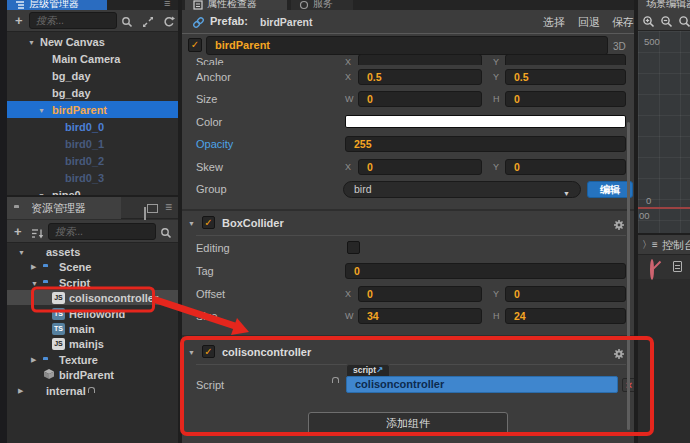 The width and height of the screenshot is (690, 443). What do you see at coordinates (208, 352) in the screenshot?
I see `script-enabled-checkbox: ✓` at bounding box center [208, 352].